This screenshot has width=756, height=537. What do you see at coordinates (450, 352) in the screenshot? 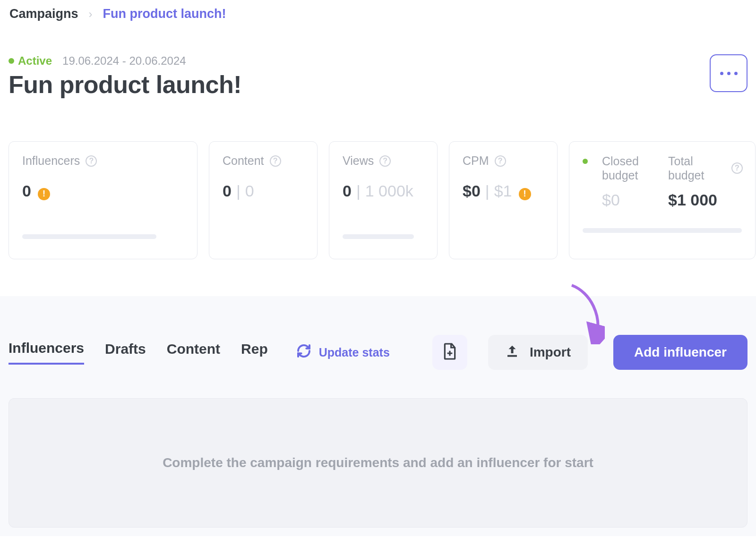
I see `file-add-icon` at bounding box center [450, 352].